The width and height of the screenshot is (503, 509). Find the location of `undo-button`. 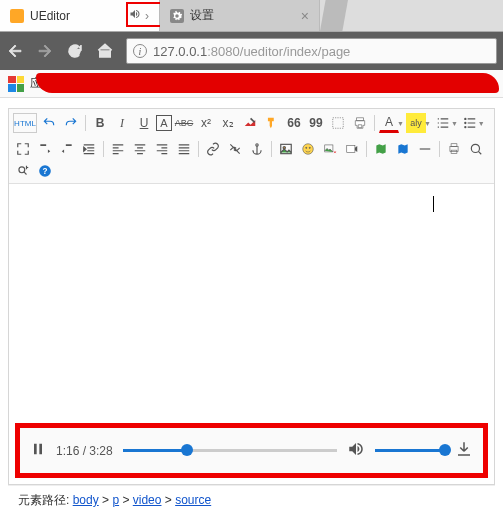

undo-button is located at coordinates (49, 123).